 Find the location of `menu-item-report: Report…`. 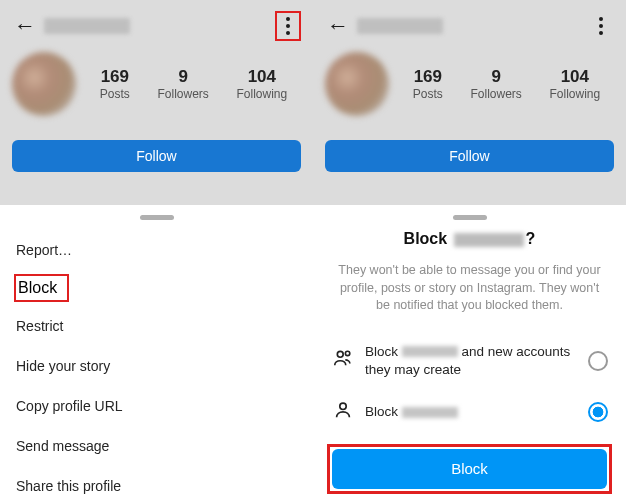

menu-item-report: Report… is located at coordinates (156, 250).